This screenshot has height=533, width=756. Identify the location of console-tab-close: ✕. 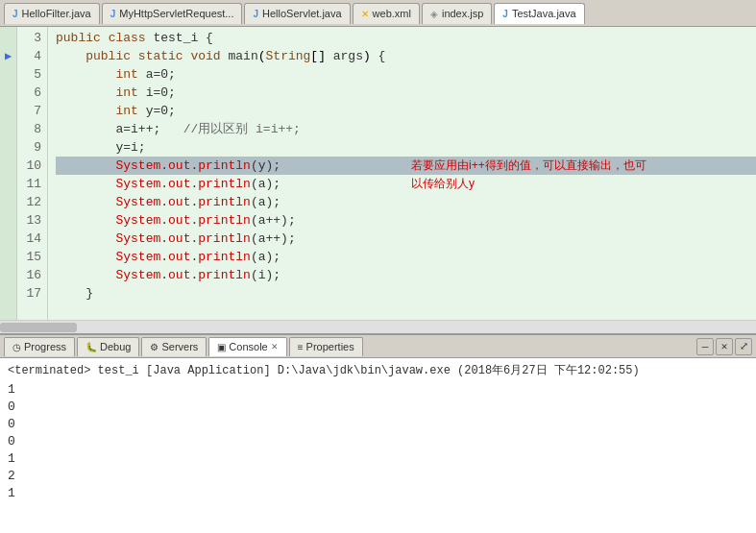
(275, 347).